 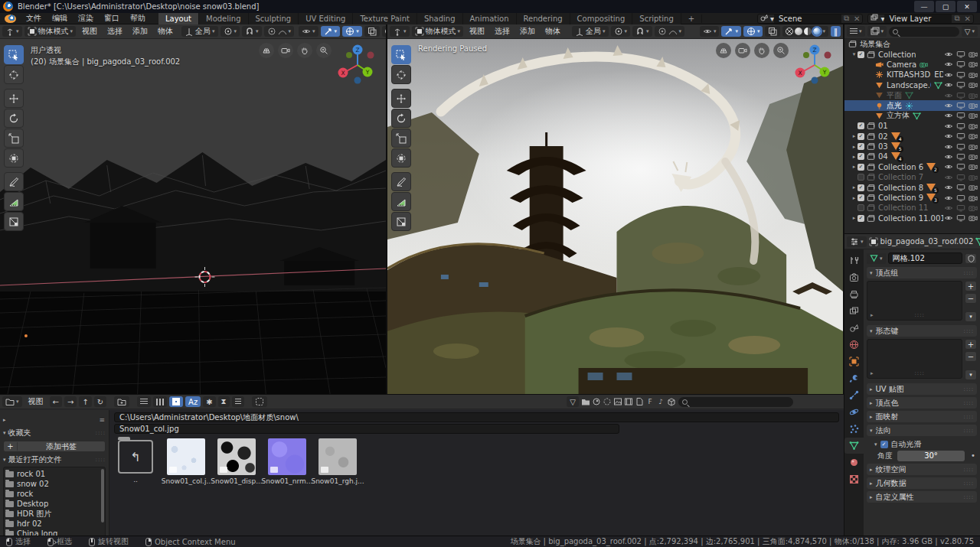 What do you see at coordinates (34, 18) in the screenshot?
I see `main-menu-0: 文件` at bounding box center [34, 18].